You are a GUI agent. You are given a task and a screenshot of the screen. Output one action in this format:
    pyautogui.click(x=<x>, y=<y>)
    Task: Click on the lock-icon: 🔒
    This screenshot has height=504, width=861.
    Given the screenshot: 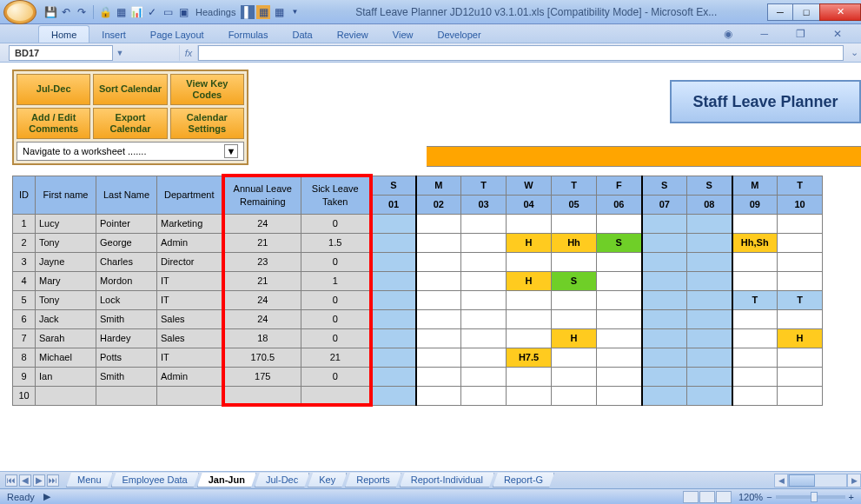 What is the action you would take?
    pyautogui.click(x=105, y=12)
    